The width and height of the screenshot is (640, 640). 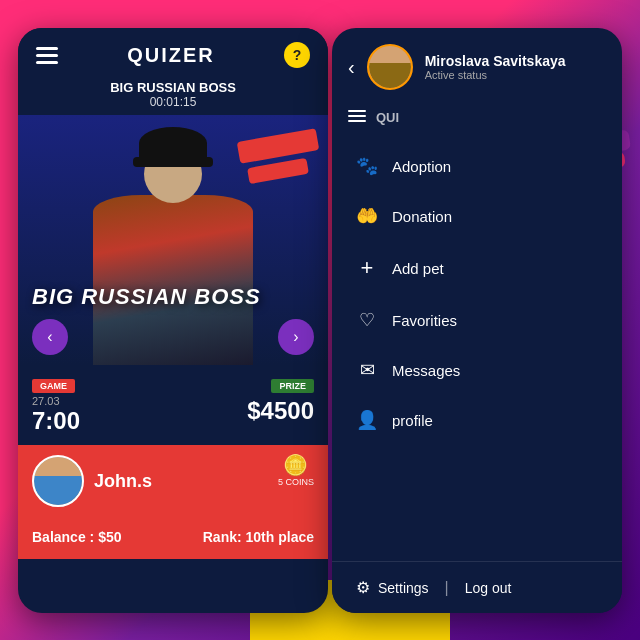 I want to click on player-avatar, so click(x=58, y=481).